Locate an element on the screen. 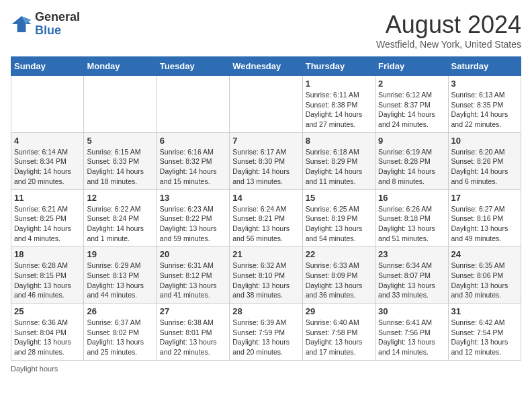  day-number: 22 is located at coordinates (339, 254).